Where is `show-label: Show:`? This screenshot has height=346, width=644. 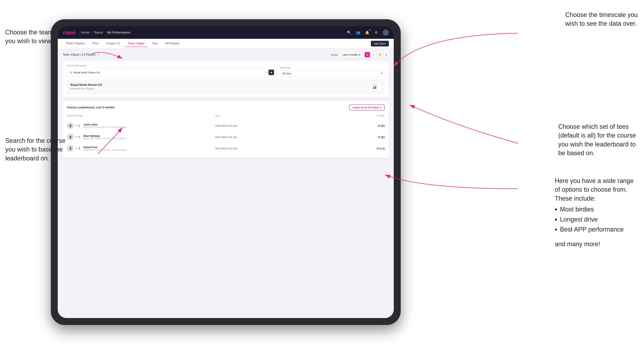
show-label: Show: is located at coordinates (334, 55).